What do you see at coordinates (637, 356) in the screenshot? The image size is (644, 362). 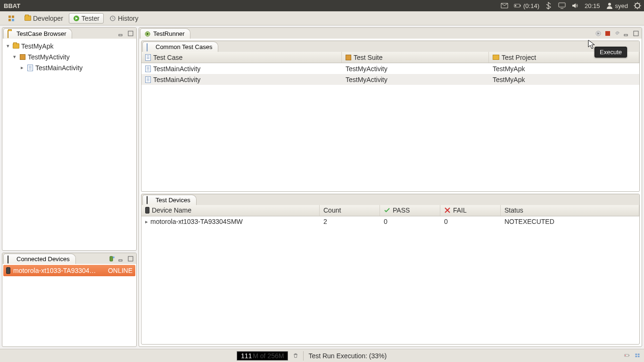 I see `updates-icon` at bounding box center [637, 356].